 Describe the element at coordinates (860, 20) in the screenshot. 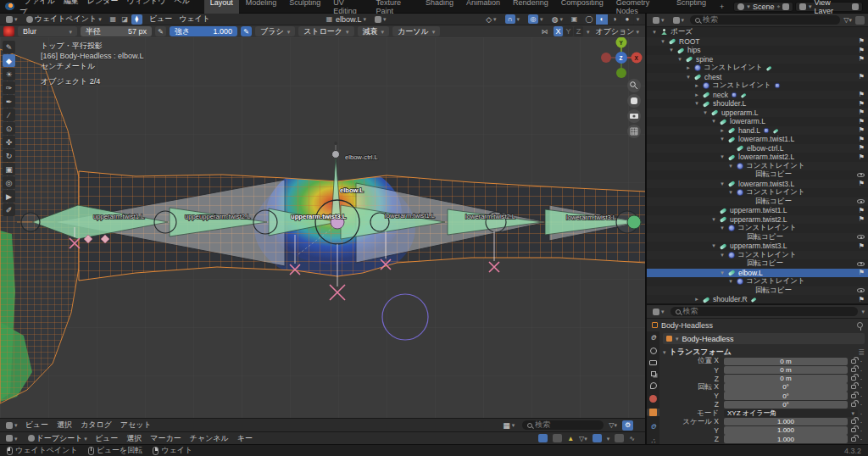

I see `new-collection-icon` at that location.